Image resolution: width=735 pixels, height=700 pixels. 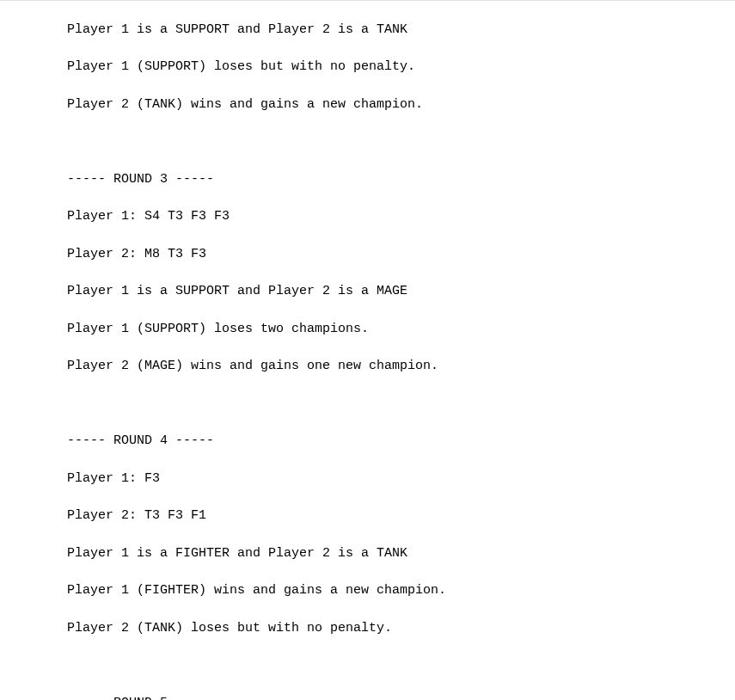 I want to click on output-line: Player 2 (TANK) wins and gains a new cha…, so click(x=401, y=105).